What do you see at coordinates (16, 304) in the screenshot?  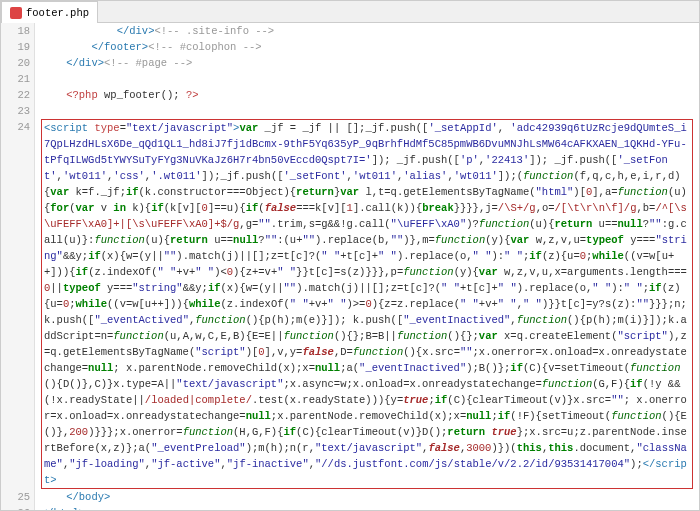 I see `line-number: 24` at bounding box center [16, 304].